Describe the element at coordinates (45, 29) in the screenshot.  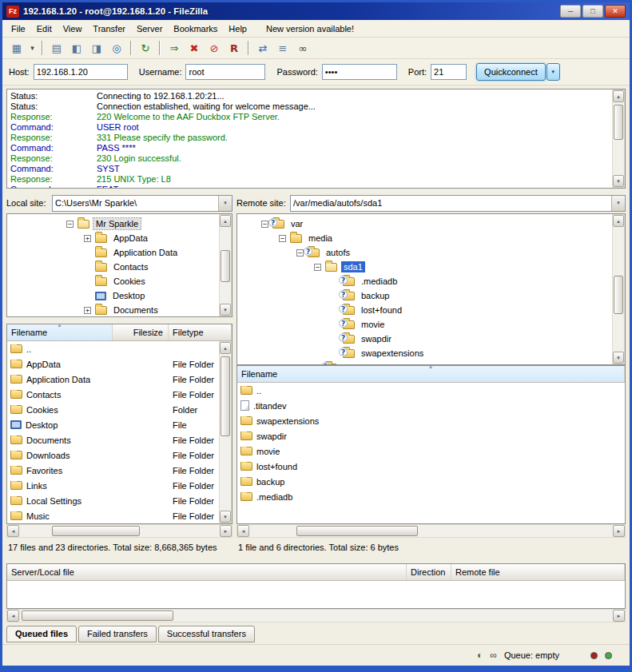
I see `menu-item-edit: Edit` at that location.